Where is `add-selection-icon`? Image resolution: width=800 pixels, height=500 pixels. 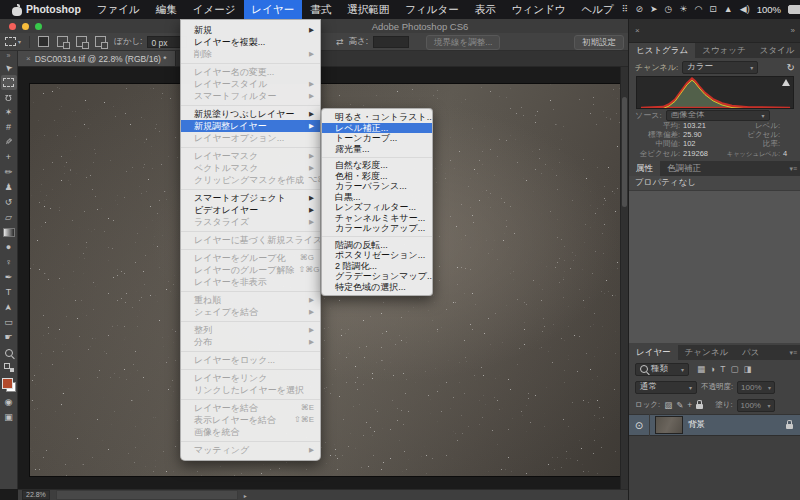
add-selection-icon is located at coordinates (62, 42).